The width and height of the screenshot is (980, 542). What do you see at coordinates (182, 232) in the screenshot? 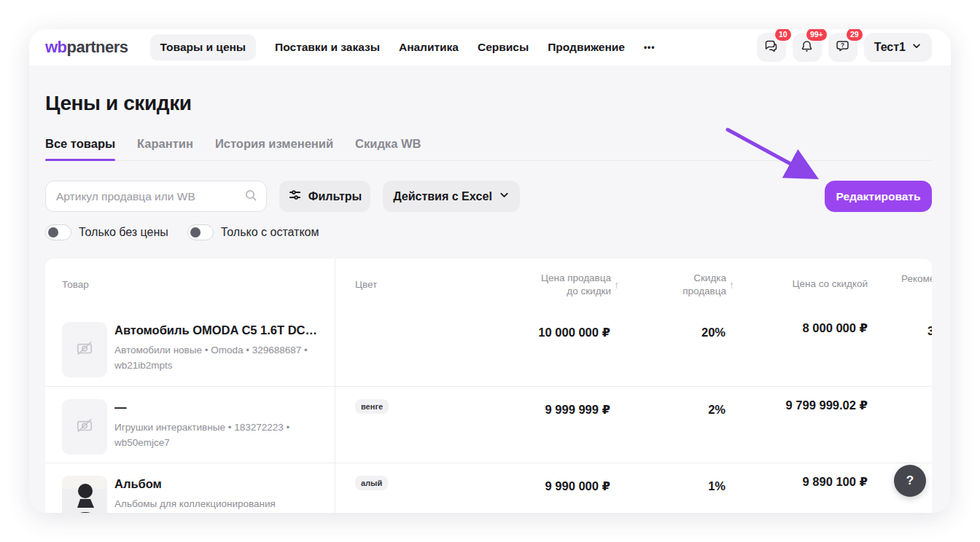
I see `filter-toggles: Только без цены Только с остатком` at bounding box center [182, 232].